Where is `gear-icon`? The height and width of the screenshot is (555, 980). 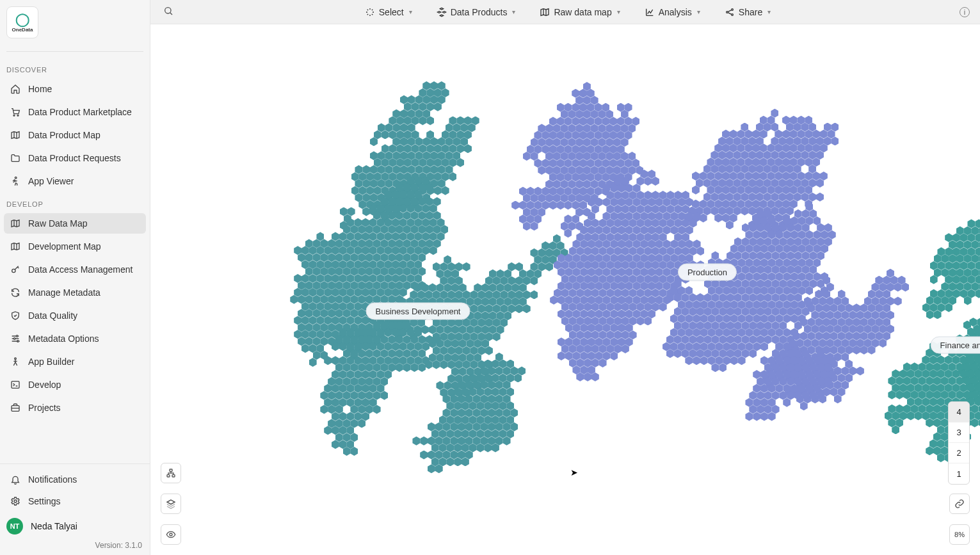 gear-icon is located at coordinates (19, 501).